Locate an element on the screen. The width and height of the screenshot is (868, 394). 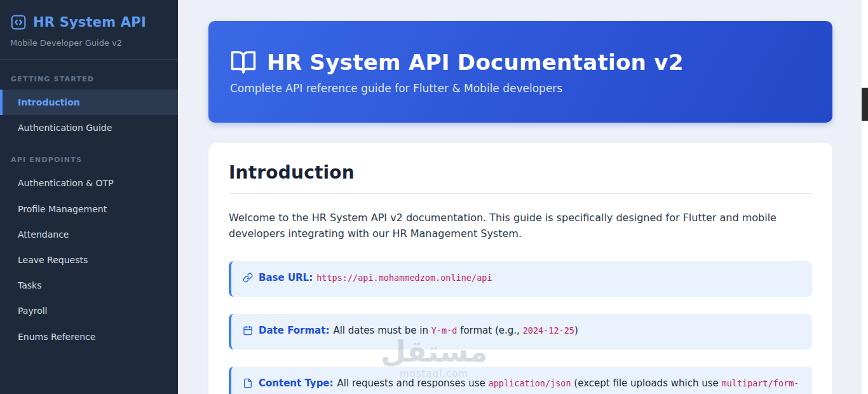
sidebar-item-authentication-otp: Authentication & OTP is located at coordinates (89, 183).